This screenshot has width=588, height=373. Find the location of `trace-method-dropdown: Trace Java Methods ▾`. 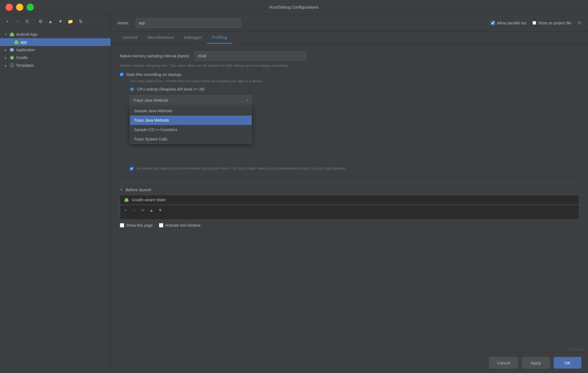

trace-method-dropdown: Trace Java Methods ▾ is located at coordinates (191, 100).